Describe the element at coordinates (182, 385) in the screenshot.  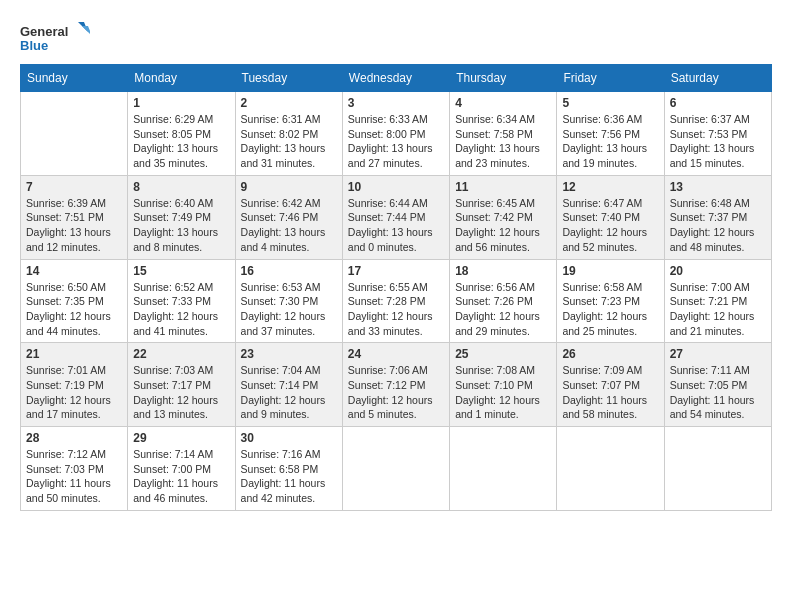
I see `calendar-cell: 22Sunrise: 7:03 AM Sunset: 7:17 PM Dayli…` at that location.